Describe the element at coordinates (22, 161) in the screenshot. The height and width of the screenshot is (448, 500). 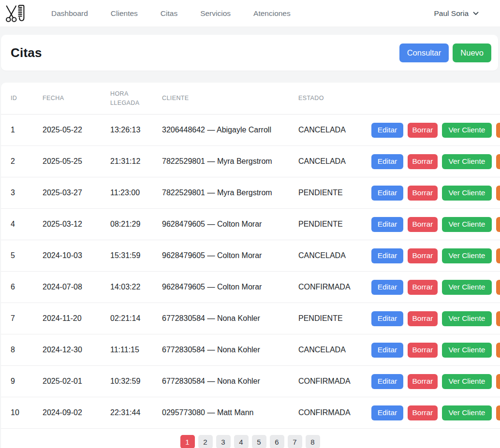
I see `cell-id: 2` at that location.